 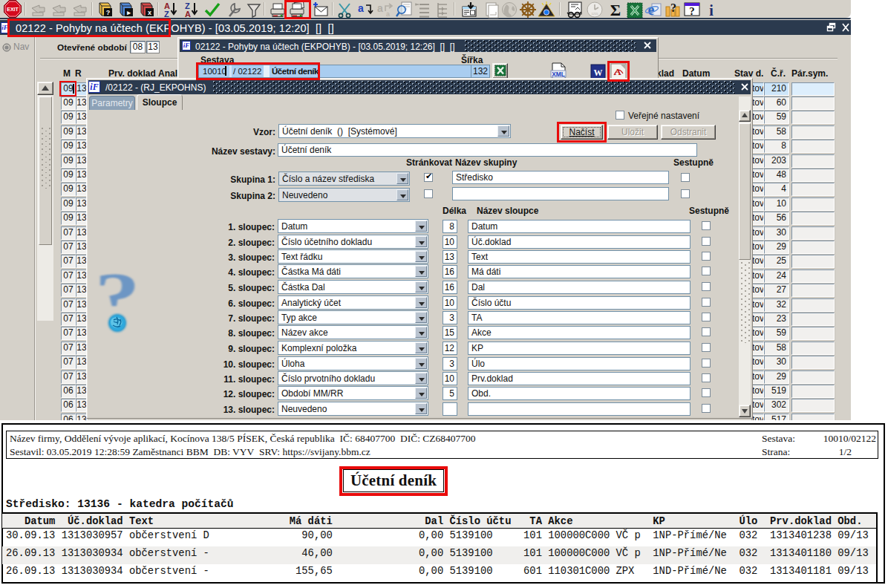 What do you see at coordinates (652, 10) in the screenshot?
I see `svg-text: e` at bounding box center [652, 10].